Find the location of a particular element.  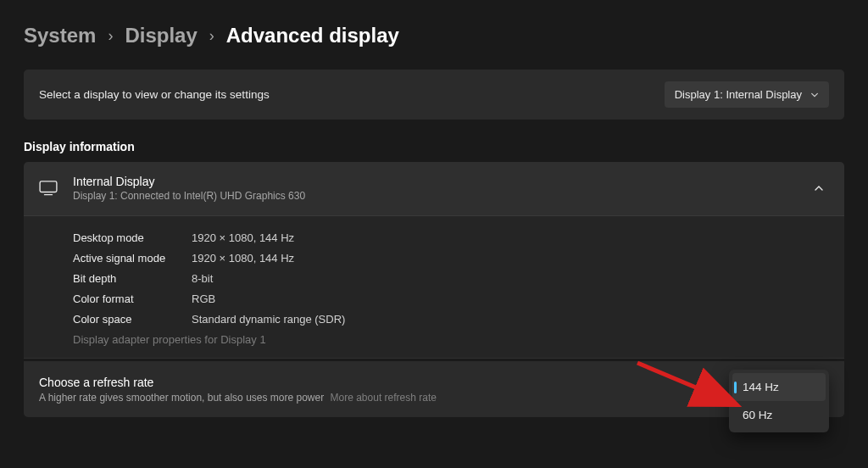

display-selector-dropdown: Display 1: Internal Display is located at coordinates (747, 95).